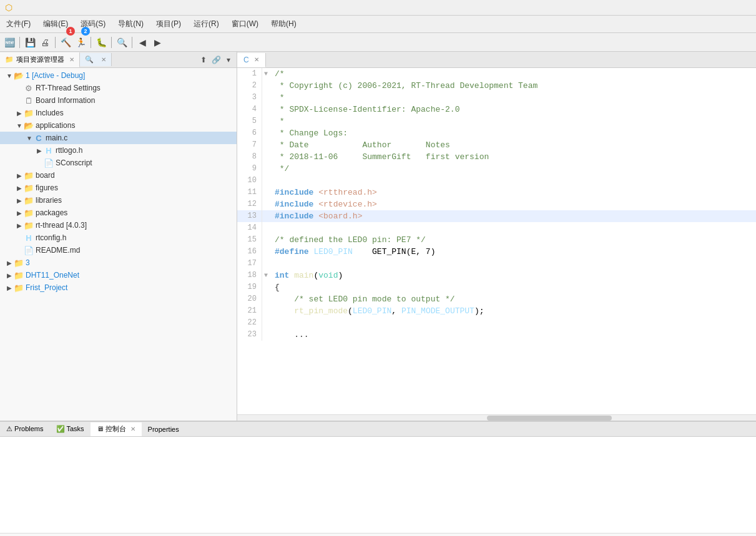 The width and height of the screenshot is (756, 536). Describe the element at coordinates (119, 76) in the screenshot. I see `tree-item-1: ▼📂1 [Active - Debug]` at that location.